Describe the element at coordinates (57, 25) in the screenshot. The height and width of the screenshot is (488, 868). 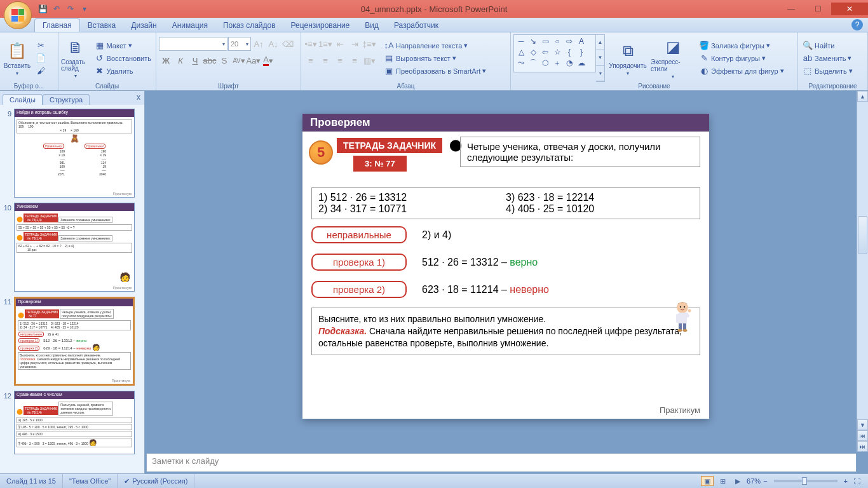
I see `tab-home: Главная` at that location.